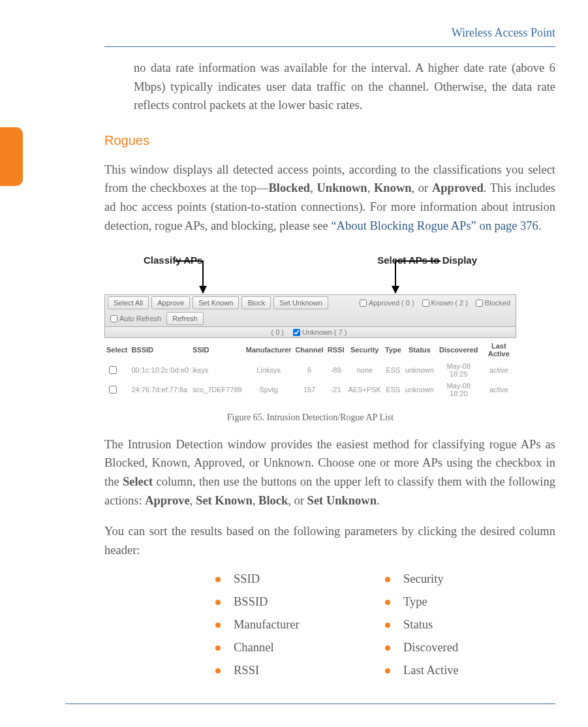 This screenshot has width=588, height=727. Describe the element at coordinates (395, 277) in the screenshot. I see `arrow-right-icon` at that location.